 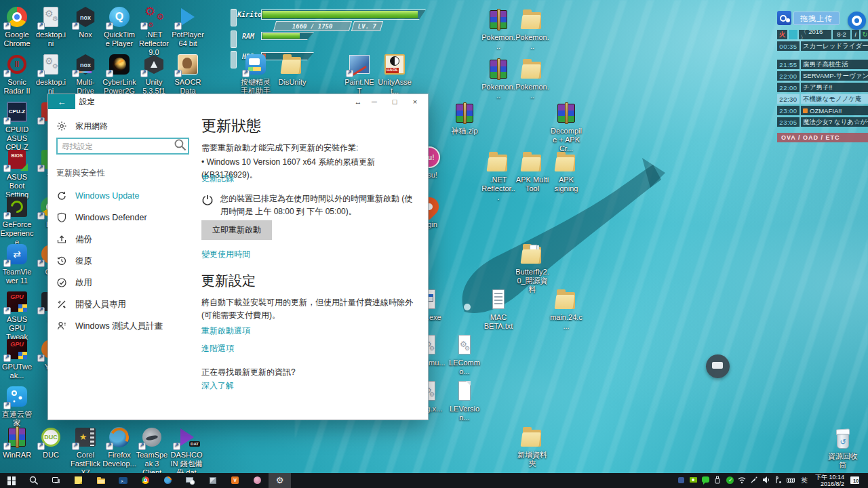 I want to click on desktop-icon: ⚙⚙⚙.NET Reflector 9.0, so click(x=154, y=31).